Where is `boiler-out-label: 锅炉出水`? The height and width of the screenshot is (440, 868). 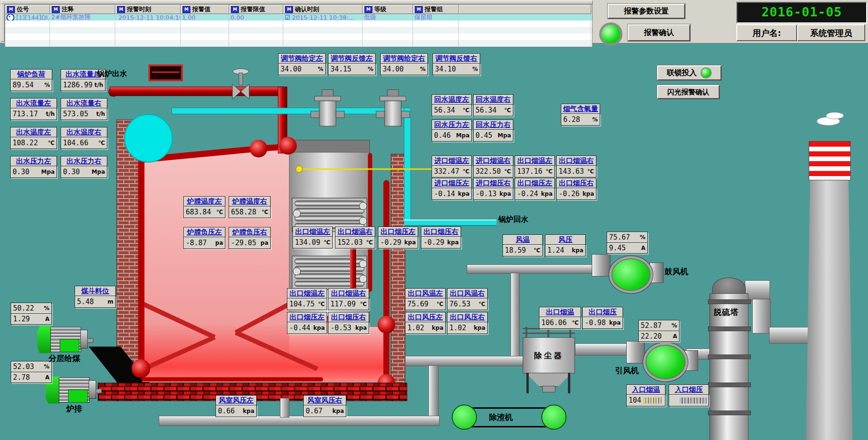 boiler-out-label: 锅炉出水 is located at coordinates (112, 74).